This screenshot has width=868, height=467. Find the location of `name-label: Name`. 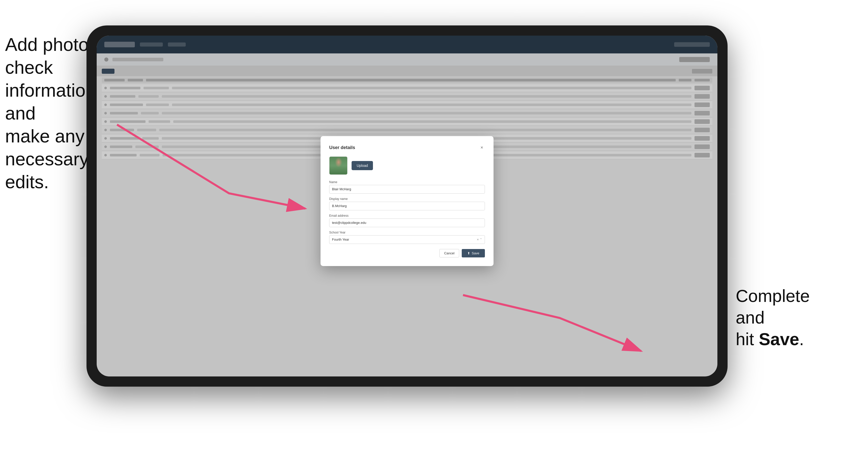

name-label: Name is located at coordinates (407, 182).